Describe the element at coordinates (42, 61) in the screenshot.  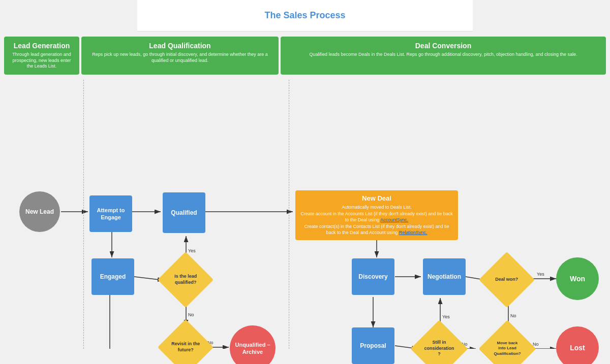
I see `phase-lead-gen-desc: Through lead generation and prospecting,…` at that location.